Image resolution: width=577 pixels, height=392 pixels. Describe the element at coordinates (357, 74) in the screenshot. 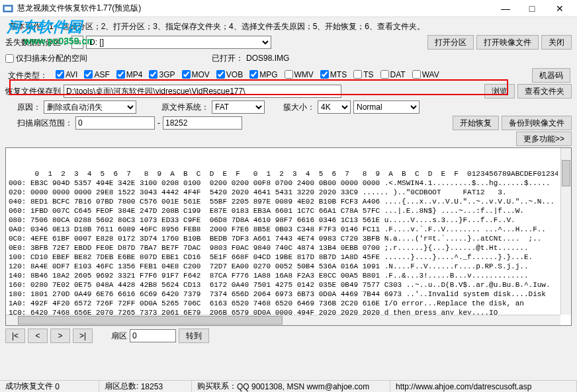

I see `filetype-ts-checkbox` at that location.